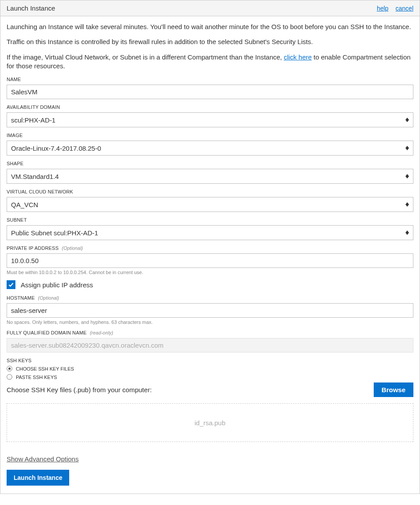  Describe the element at coordinates (210, 148) in the screenshot. I see `image-select: Oracle-Linux-7.4-2017.08.25-0` at that location.